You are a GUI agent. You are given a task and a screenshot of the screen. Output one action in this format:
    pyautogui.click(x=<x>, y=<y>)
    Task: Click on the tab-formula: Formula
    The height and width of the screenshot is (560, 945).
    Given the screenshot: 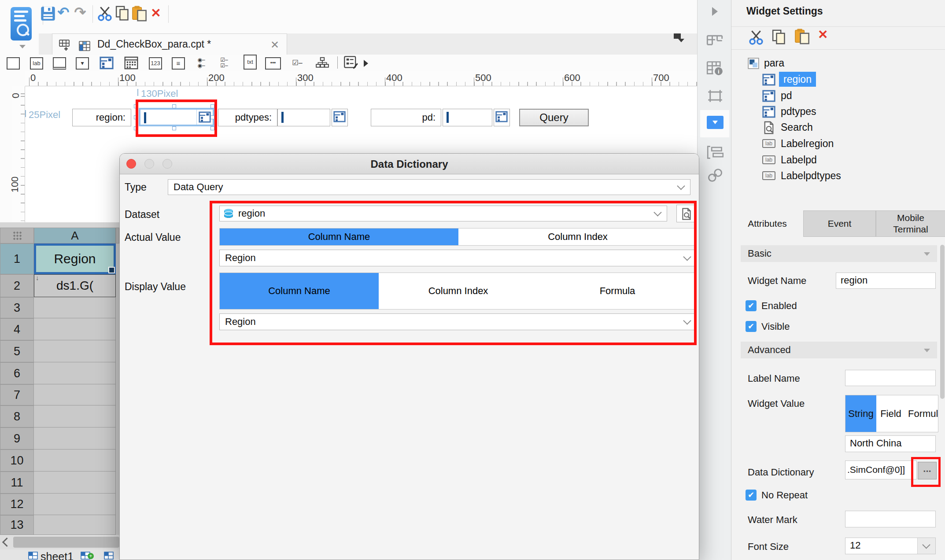 What is the action you would take?
    pyautogui.click(x=922, y=414)
    